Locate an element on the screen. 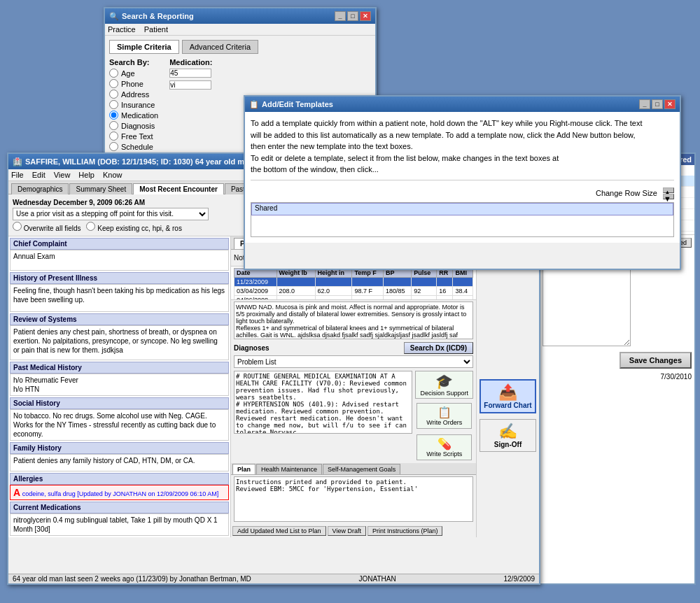 The height and width of the screenshot is (603, 700). menu-file: File is located at coordinates (18, 175).